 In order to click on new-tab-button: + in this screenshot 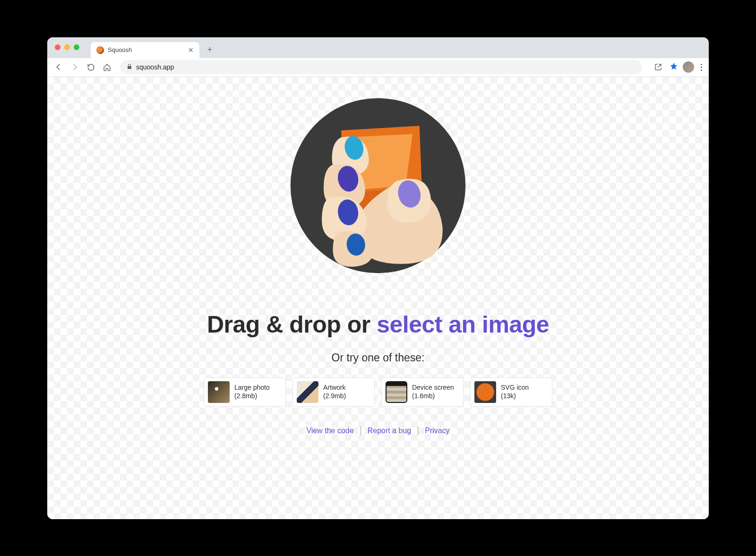, I will do `click(210, 50)`.